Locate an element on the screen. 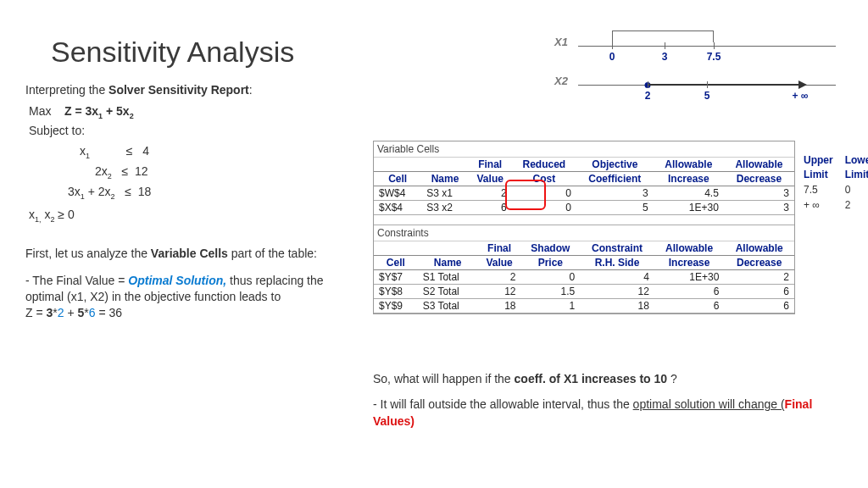 This screenshot has width=868, height=488. upper-lower-limits: Upper Lower Limit Limit 7.50 + ∞2 is located at coordinates (832, 183).